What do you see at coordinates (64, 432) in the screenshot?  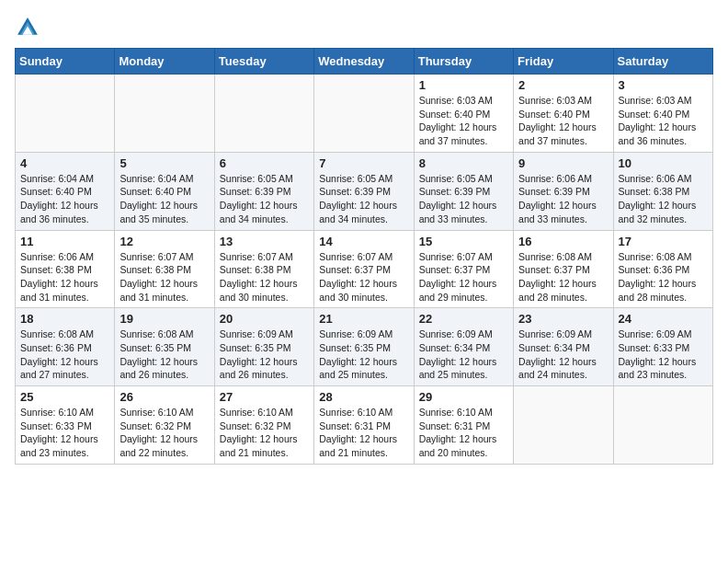 I see `day-info: Sunrise: 6:10 AM Sunset: 6:33 PM Dayligh…` at bounding box center [64, 432].